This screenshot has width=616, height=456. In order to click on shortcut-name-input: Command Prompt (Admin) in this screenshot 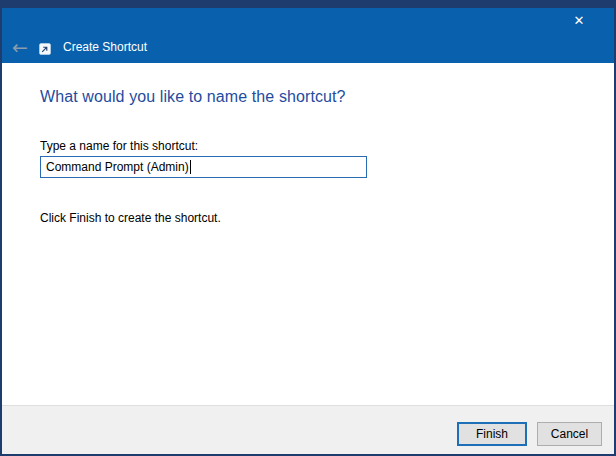, I will do `click(204, 167)`.